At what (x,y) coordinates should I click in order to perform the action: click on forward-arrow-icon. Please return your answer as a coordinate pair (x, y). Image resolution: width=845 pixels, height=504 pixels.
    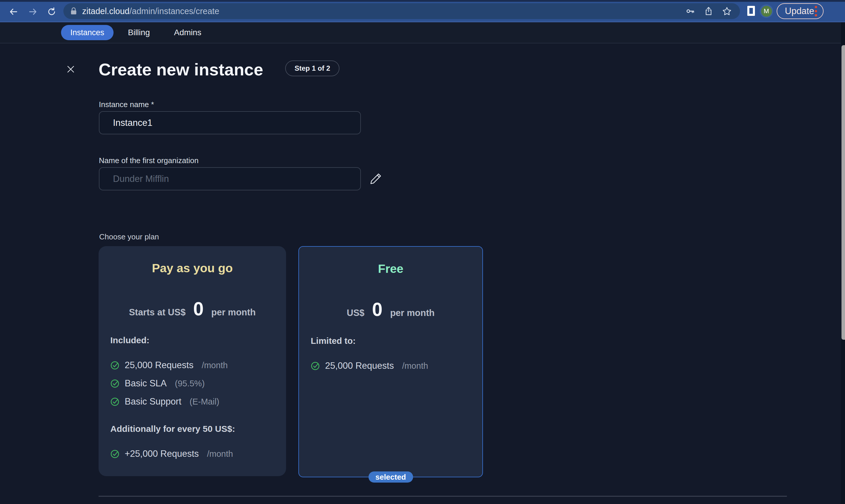
    Looking at the image, I should click on (33, 12).